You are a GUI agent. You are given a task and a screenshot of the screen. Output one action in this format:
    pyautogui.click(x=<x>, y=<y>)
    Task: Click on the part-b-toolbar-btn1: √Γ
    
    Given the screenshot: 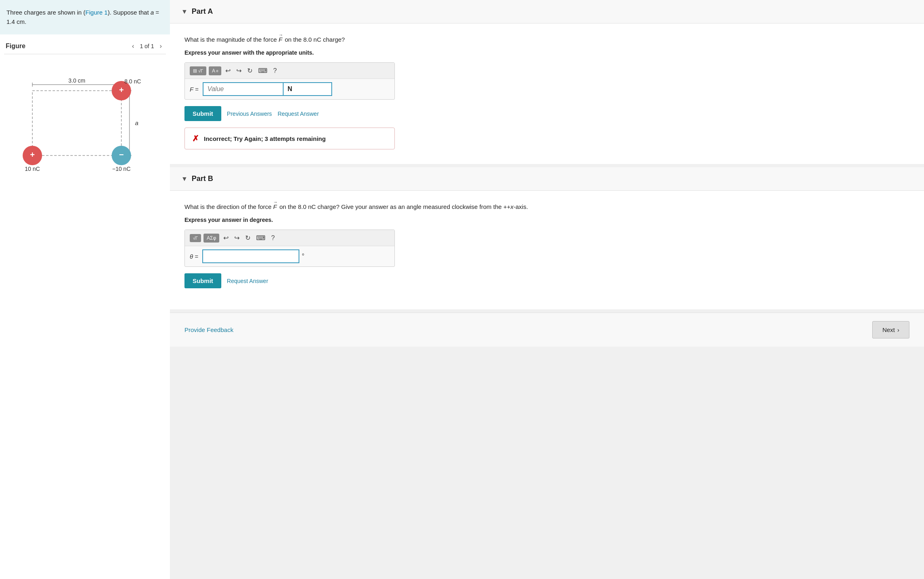 What is the action you would take?
    pyautogui.click(x=195, y=238)
    